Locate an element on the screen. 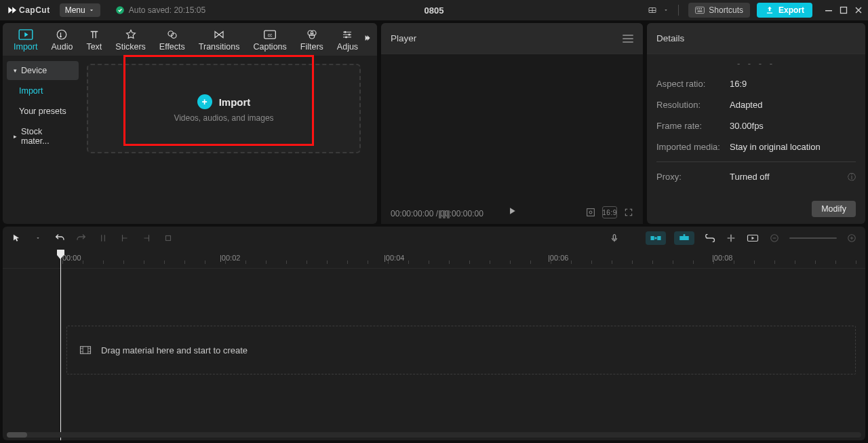 The image size is (868, 443). tab-effects: Effects is located at coordinates (172, 39).